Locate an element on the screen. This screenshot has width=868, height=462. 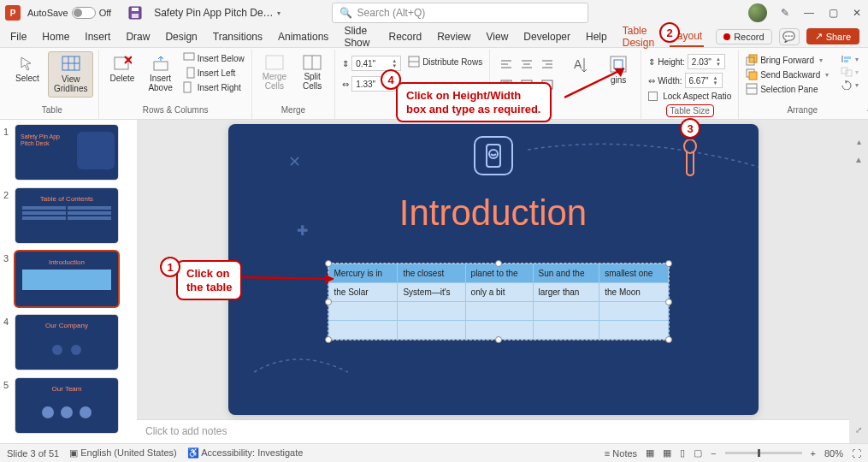
tab-slideshow: Slide Show is located at coordinates (358, 37).